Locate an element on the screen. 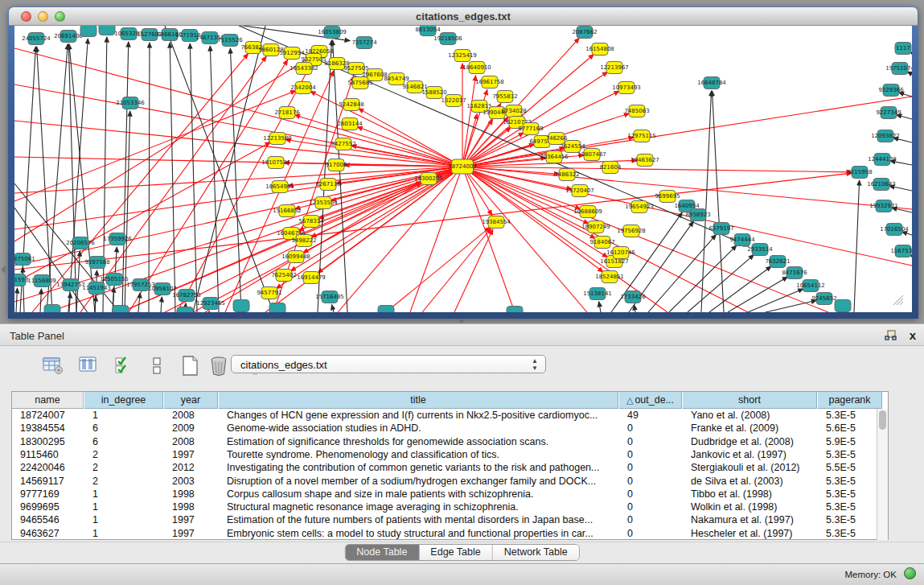  tab-network-table: Network Table is located at coordinates (536, 552).